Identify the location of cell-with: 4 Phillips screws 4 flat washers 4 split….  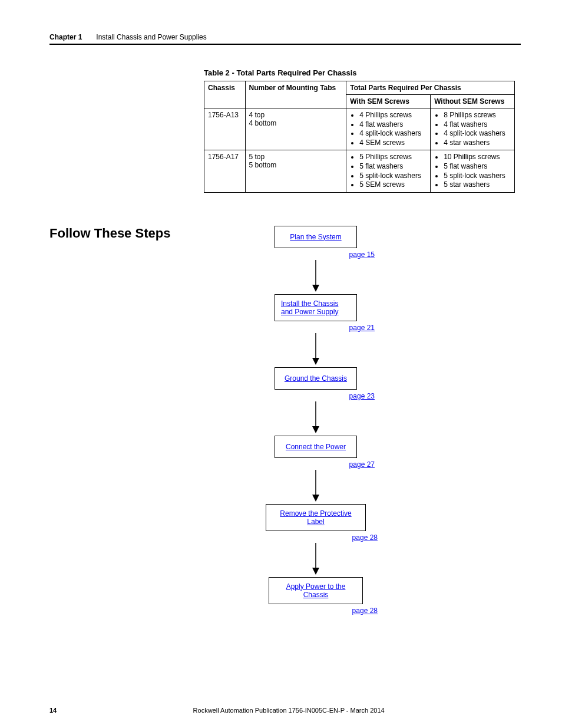
(389, 130).